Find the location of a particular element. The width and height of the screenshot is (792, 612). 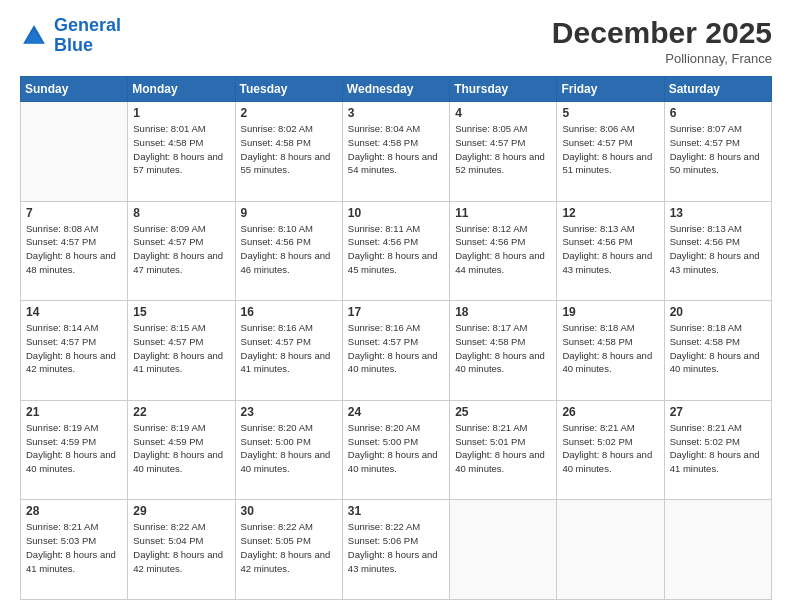

calendar-cell: 24Sunrise: 8:20 AMSunset: 5:00 PMDayligh… is located at coordinates (396, 450).